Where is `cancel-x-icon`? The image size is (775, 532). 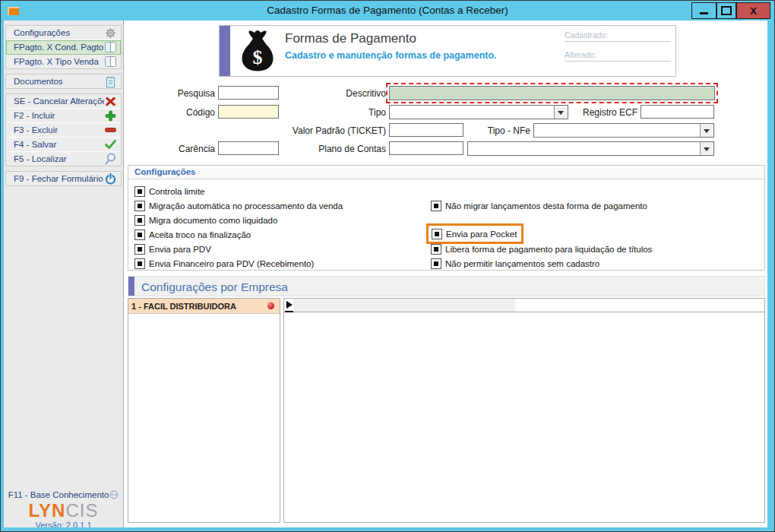 cancel-x-icon is located at coordinates (111, 102).